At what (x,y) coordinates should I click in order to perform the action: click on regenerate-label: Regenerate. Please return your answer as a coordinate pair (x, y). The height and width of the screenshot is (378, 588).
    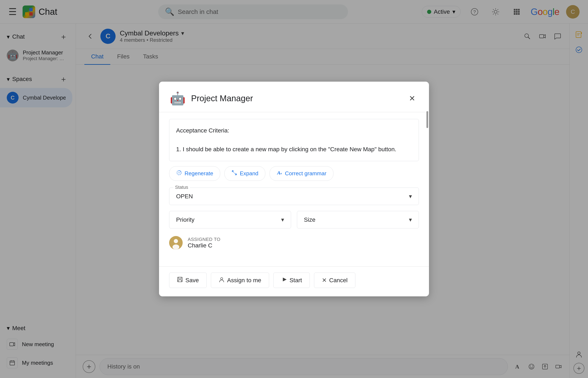
    Looking at the image, I should click on (199, 174).